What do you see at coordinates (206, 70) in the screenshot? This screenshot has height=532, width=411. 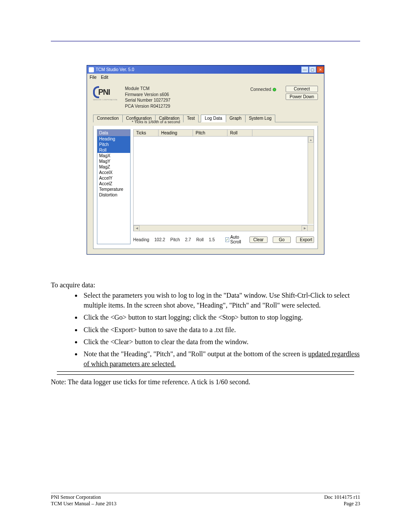 I see `titlebar: TCM Studio Ver. 5.0 — ▢ ✕` at bounding box center [206, 70].